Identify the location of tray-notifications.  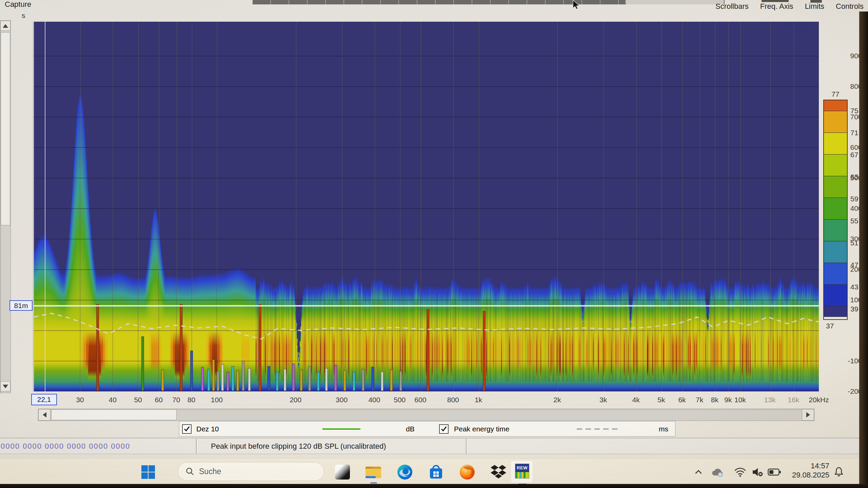
(839, 472).